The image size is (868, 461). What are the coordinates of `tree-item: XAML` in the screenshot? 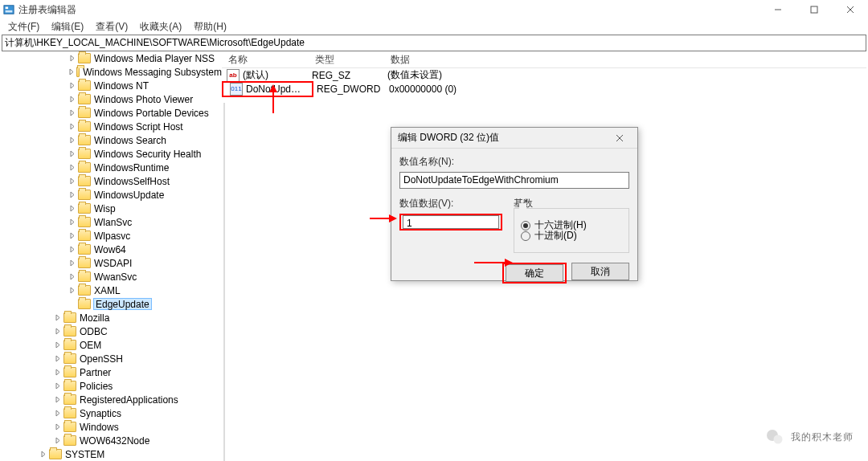 It's located at (112, 291).